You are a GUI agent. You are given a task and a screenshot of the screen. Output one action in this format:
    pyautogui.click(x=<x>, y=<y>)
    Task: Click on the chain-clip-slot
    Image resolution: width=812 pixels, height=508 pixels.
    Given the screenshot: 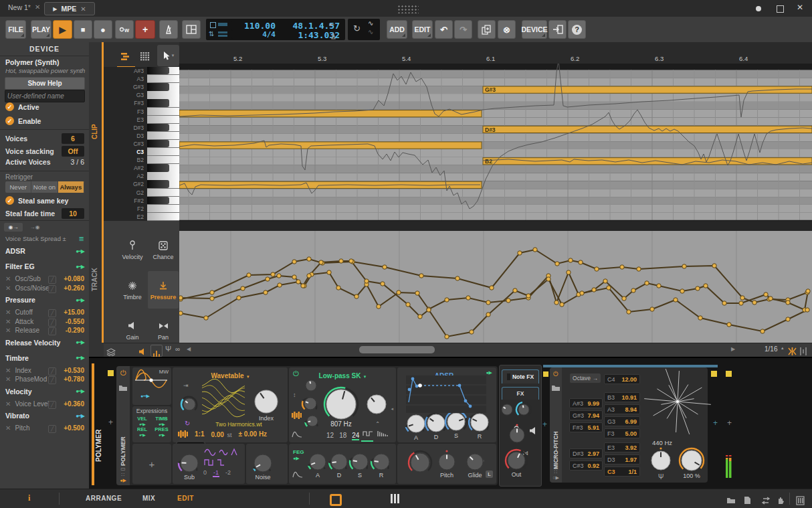 What is the action you would take?
    pyautogui.click(x=546, y=374)
    